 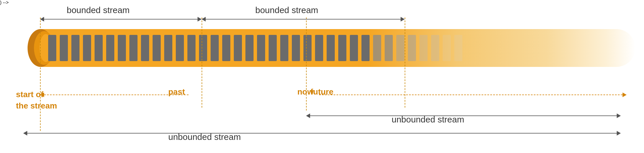 I want to click on unbounded-stream-1-arrow, so click(x=322, y=133).